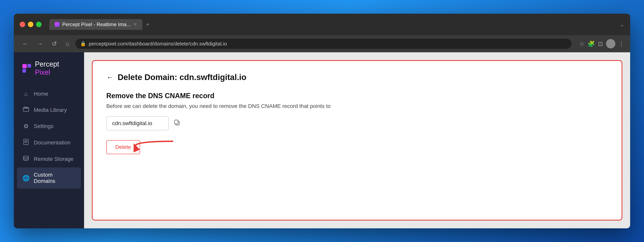 The width and height of the screenshot is (644, 242). I want to click on secure-icon: 🔒, so click(83, 44).